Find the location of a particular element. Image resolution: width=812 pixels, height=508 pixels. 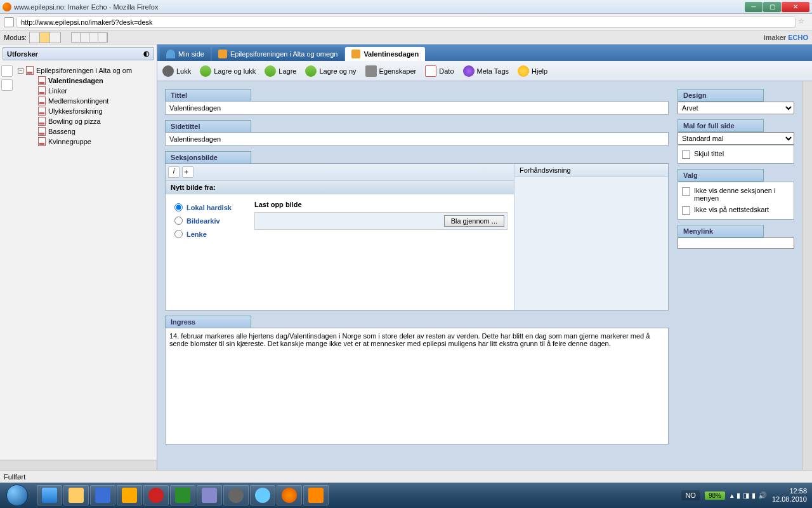

save-close-button: Lagre og lukk is located at coordinates (228, 71).